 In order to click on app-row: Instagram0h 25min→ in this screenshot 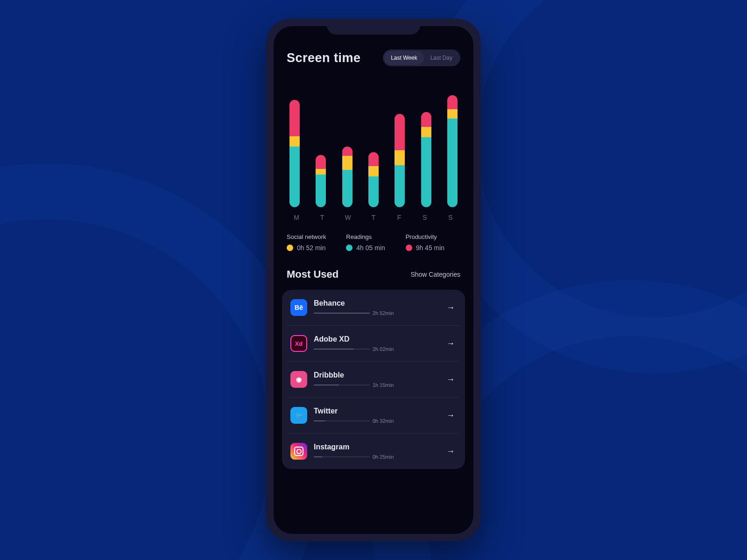, I will do `click(374, 451)`.